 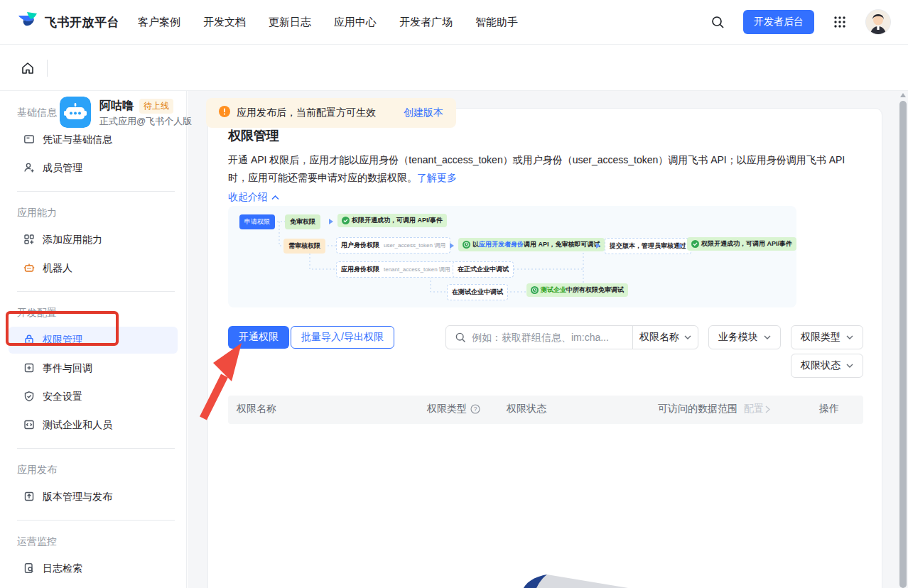 What do you see at coordinates (534, 290) in the screenshot?
I see `clock-circle-icon` at bounding box center [534, 290].